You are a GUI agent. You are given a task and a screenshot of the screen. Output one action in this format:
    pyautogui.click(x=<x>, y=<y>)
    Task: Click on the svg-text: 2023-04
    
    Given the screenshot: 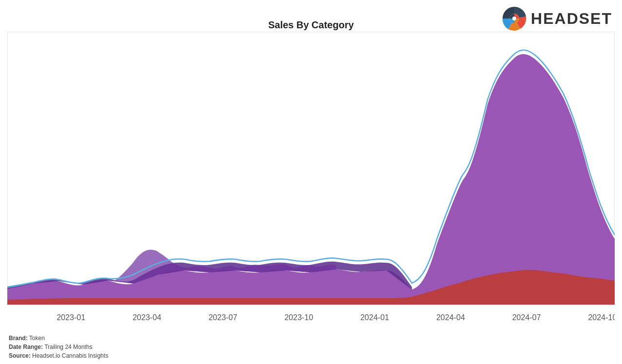 What is the action you would take?
    pyautogui.click(x=147, y=317)
    